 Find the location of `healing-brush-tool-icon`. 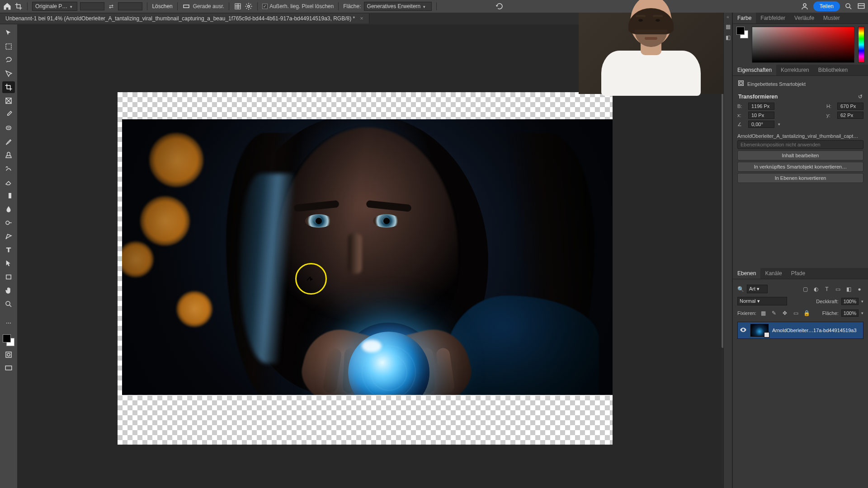

healing-brush-tool-icon is located at coordinates (9, 128).